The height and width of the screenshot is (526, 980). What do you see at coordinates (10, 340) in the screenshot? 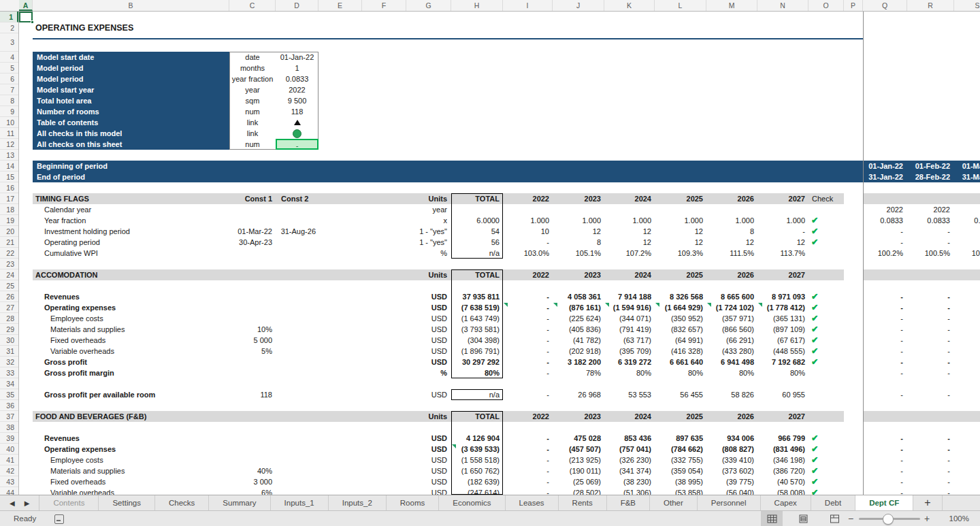
I see `row-header-30: 30` at bounding box center [10, 340].